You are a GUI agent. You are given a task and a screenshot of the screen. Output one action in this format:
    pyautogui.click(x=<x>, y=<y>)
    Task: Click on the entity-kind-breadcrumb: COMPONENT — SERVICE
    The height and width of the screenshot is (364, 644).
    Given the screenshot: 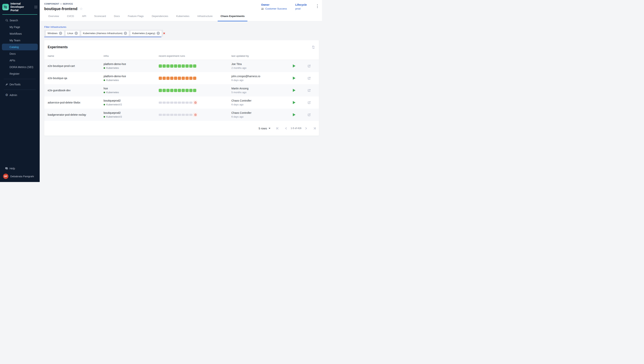 What is the action you would take?
    pyautogui.click(x=64, y=4)
    